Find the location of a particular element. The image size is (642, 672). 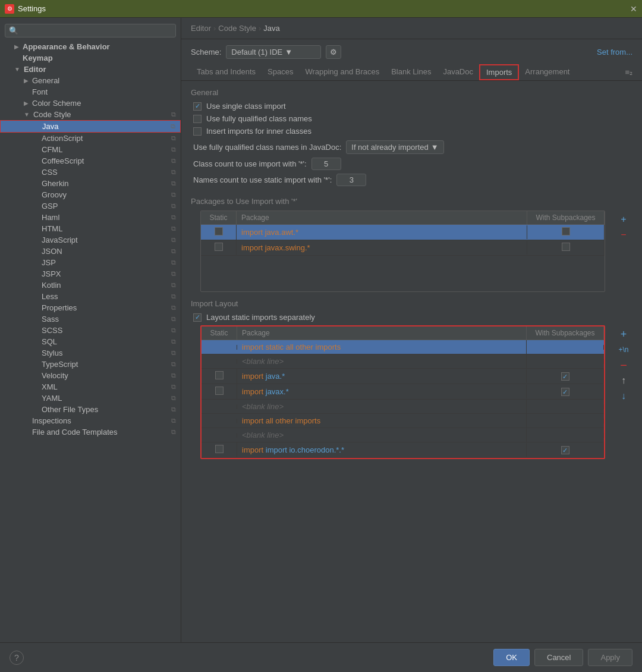

names-count-input: 3 is located at coordinates (351, 180).